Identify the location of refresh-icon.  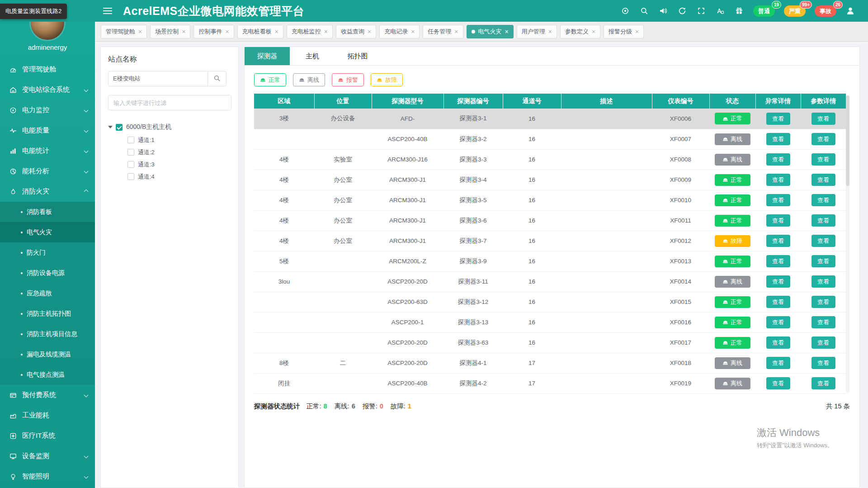
(682, 11).